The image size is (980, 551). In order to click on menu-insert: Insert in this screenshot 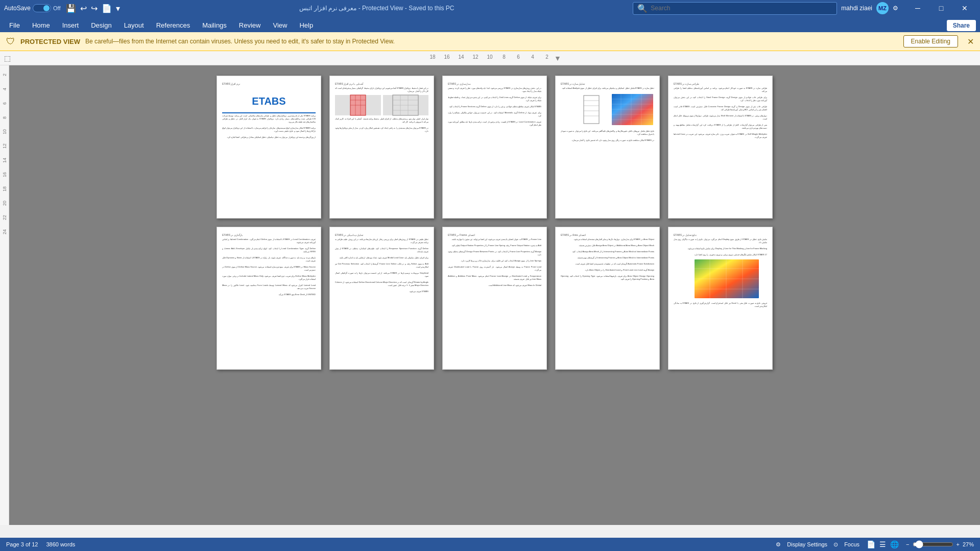, I will do `click(70, 26)`.